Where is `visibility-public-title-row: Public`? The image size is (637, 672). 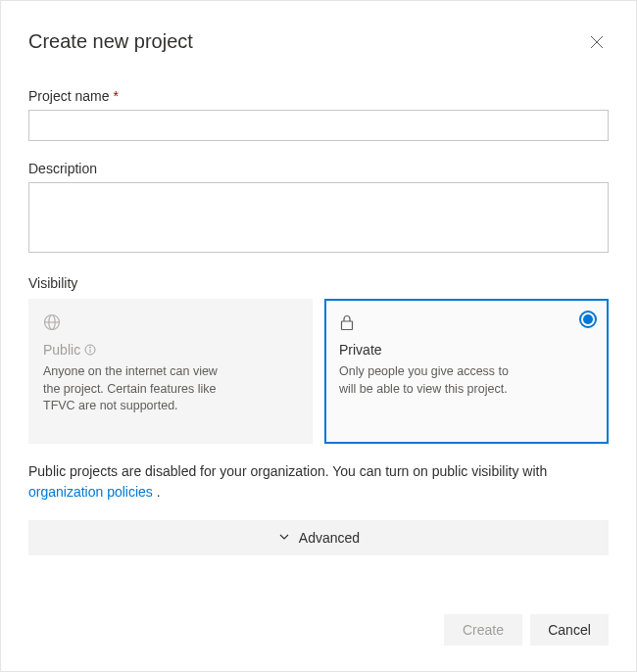 visibility-public-title-row: Public is located at coordinates (171, 350).